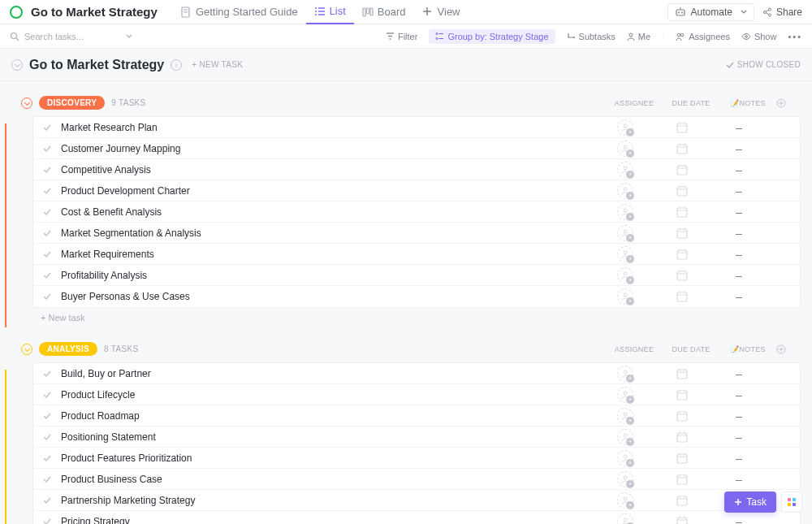 The image size is (812, 524). Describe the element at coordinates (417, 416) in the screenshot. I see `task-row: Product Roadmap –` at that location.